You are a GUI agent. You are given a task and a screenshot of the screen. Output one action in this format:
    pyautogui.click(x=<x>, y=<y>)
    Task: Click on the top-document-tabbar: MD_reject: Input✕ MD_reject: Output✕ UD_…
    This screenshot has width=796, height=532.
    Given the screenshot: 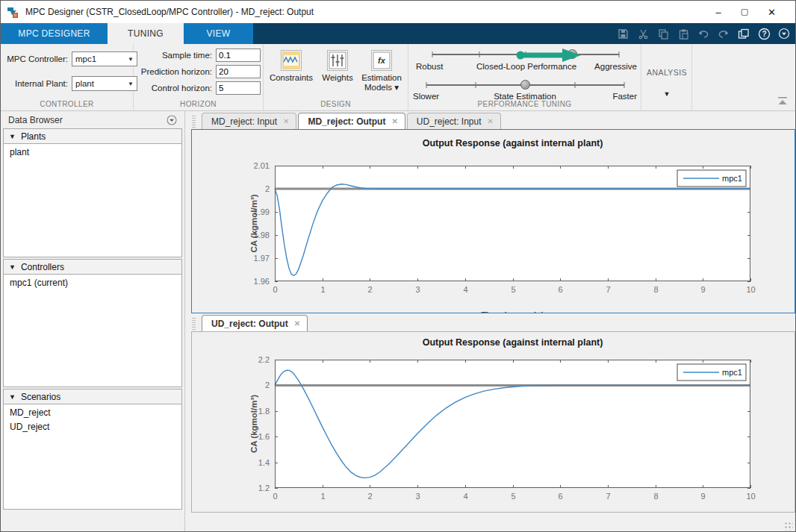 What is the action you would take?
    pyautogui.click(x=493, y=120)
    